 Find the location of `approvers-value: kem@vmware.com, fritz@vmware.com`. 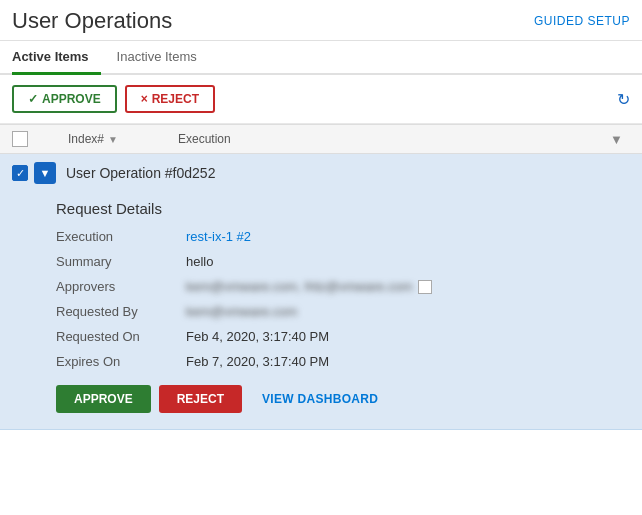

approvers-value: kem@vmware.com, fritz@vmware.com is located at coordinates (299, 286).